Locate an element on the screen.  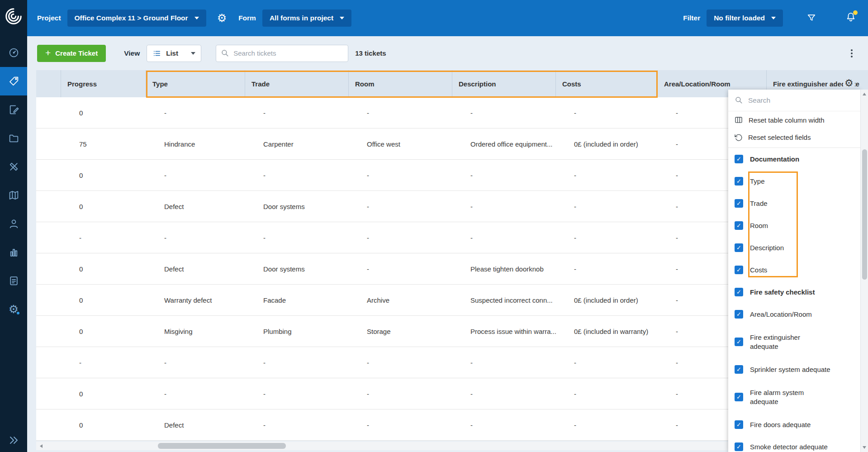
sidebar-item-documents is located at coordinates (14, 138).